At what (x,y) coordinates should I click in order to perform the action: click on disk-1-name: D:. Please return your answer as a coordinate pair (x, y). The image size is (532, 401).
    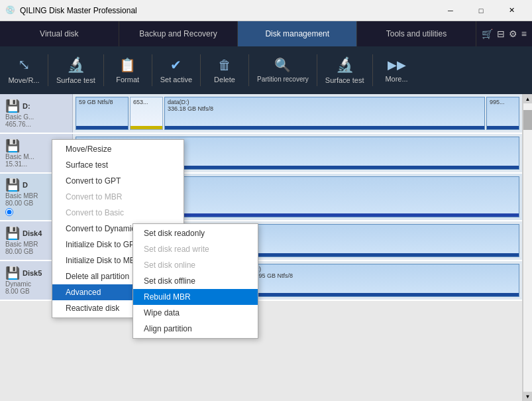
    Looking at the image, I should click on (27, 106).